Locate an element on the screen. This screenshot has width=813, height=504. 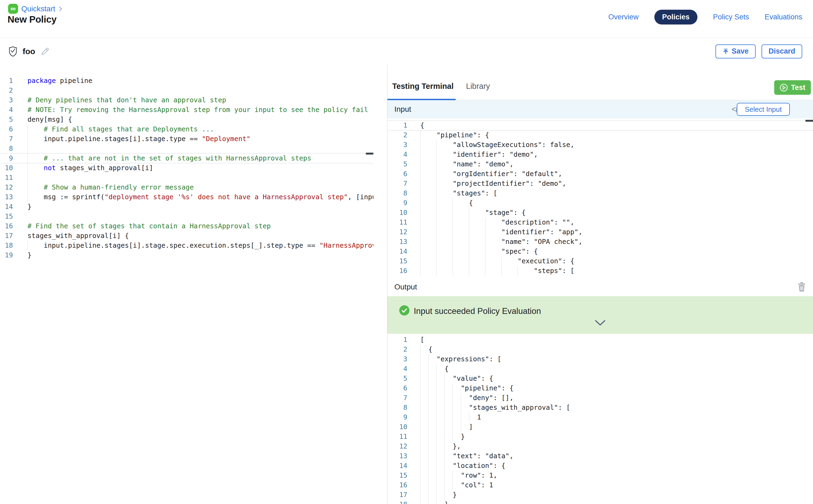
code-line: 10 "stage": { is located at coordinates (600, 213).